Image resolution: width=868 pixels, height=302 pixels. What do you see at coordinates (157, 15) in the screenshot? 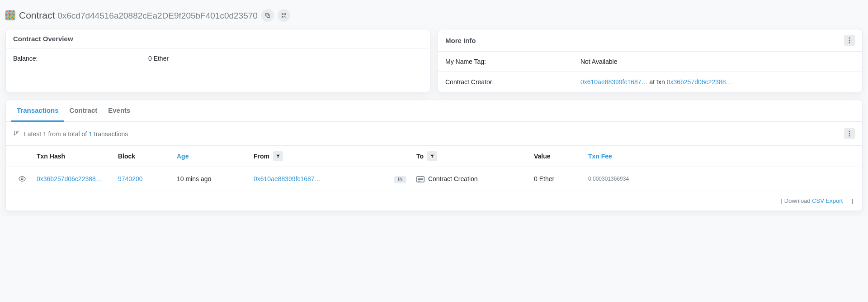
I see `contract-address: 0x6cd7d44516a20882cEa2DE9f205bF401c0d235…` at bounding box center [157, 15].